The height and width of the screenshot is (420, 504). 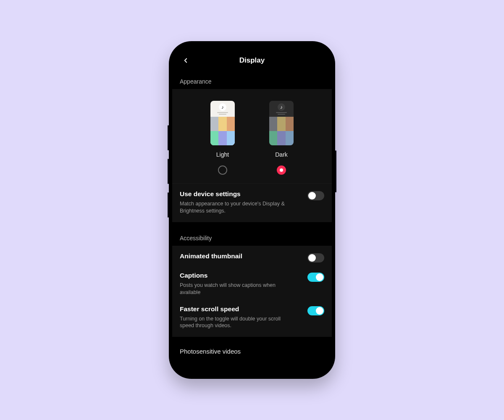 I want to click on photosensitive-section-label: Photosensitive videos, so click(x=252, y=352).